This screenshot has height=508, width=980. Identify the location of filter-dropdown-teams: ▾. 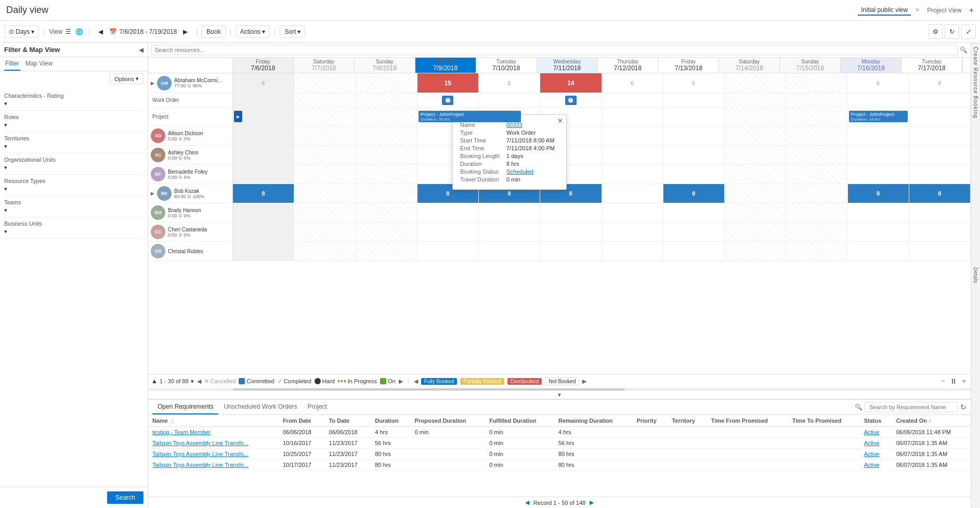
(74, 210).